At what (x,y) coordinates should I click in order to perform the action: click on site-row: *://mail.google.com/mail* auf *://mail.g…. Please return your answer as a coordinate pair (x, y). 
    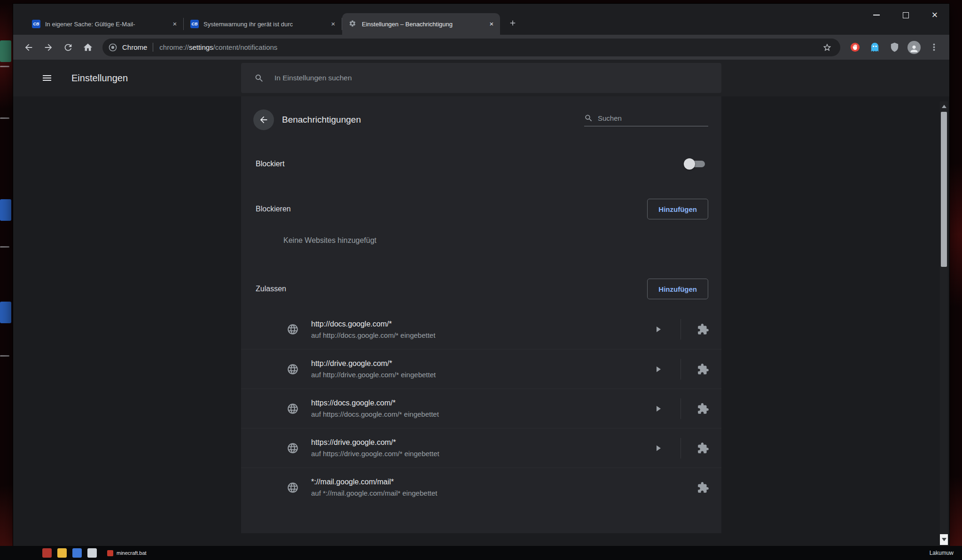
    Looking at the image, I should click on (481, 487).